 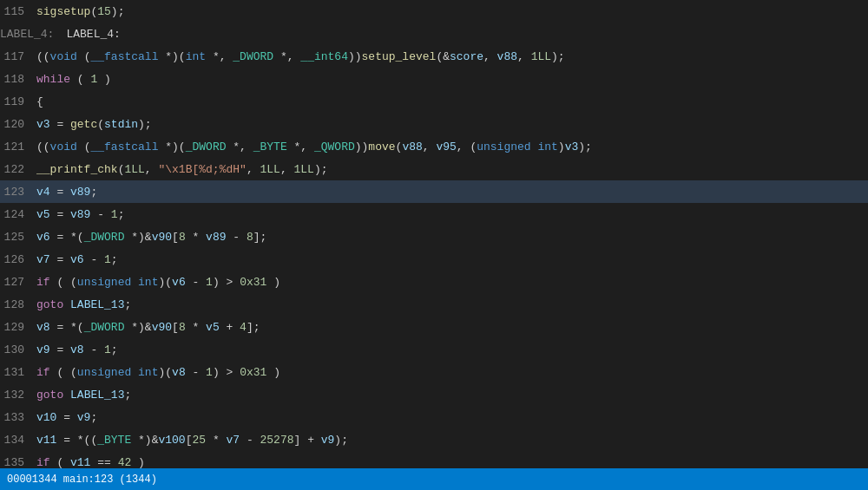 I want to click on line-content: v3 = getc(stdin);, so click(x=92, y=125).